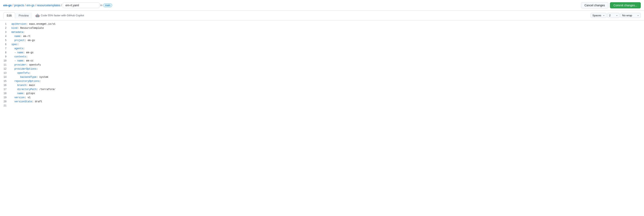 The height and width of the screenshot is (216, 644). What do you see at coordinates (6, 32) in the screenshot?
I see `line-number: 3` at bounding box center [6, 32].